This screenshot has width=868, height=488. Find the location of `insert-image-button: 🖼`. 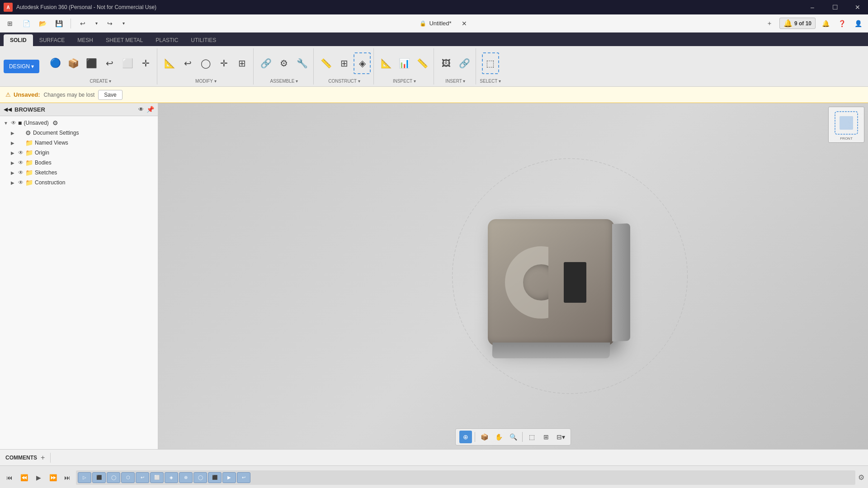

insert-image-button: 🖼 is located at coordinates (446, 63).